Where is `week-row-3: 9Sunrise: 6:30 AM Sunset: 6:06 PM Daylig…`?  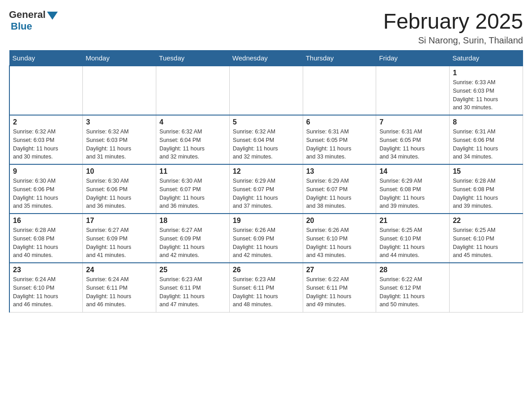
week-row-3: 9Sunrise: 6:30 AM Sunset: 6:06 PM Daylig… is located at coordinates (266, 189).